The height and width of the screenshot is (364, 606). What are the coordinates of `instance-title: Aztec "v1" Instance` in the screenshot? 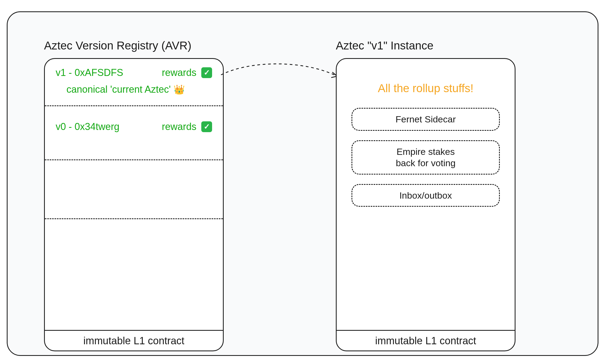 It's located at (385, 46).